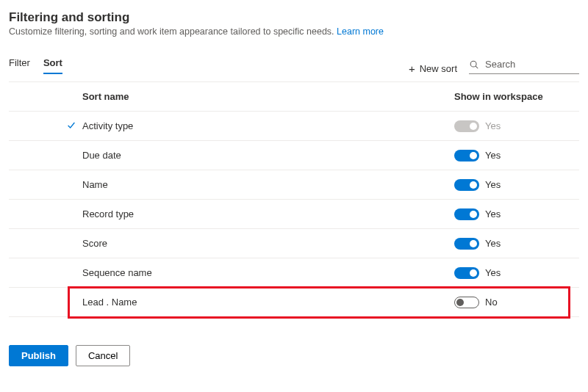 The image size is (588, 392). I want to click on tab-filter: Filter, so click(19, 65).